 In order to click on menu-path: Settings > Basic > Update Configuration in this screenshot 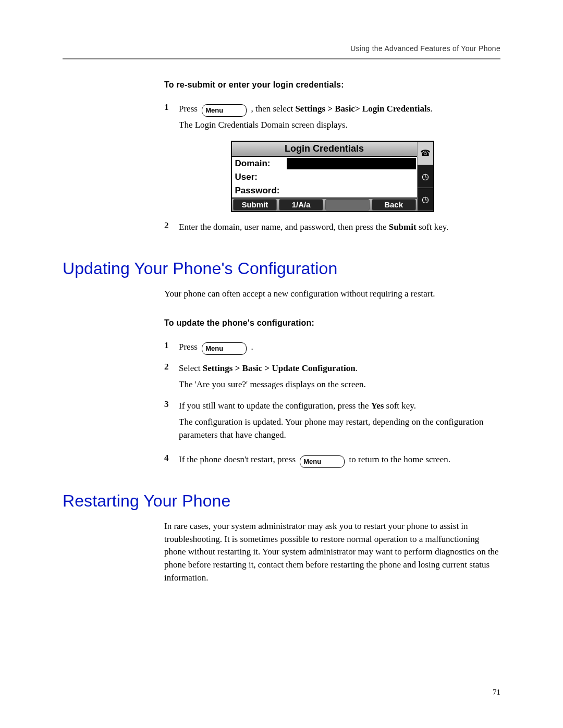, I will do `click(279, 368)`.